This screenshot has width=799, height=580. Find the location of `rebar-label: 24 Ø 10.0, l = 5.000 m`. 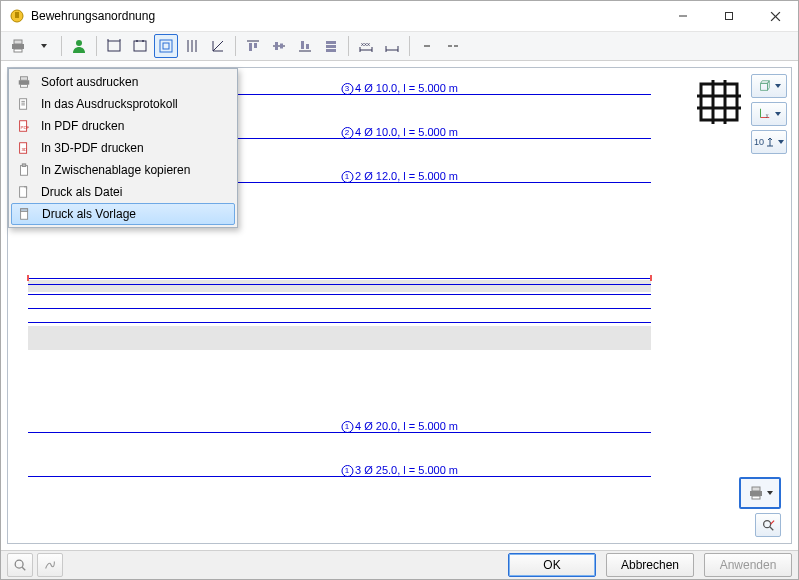

rebar-label: 24 Ø 10.0, l = 5.000 m is located at coordinates (400, 132).